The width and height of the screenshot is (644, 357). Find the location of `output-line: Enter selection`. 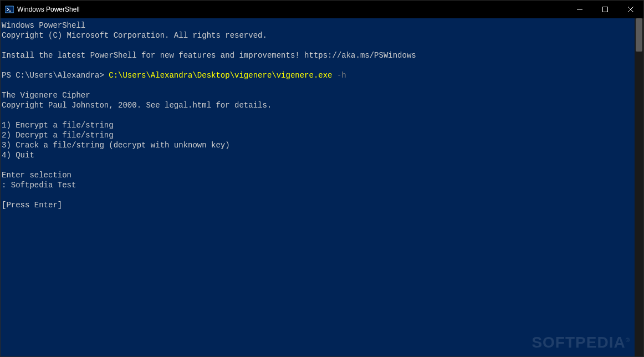

output-line: Enter selection is located at coordinates (318, 175).